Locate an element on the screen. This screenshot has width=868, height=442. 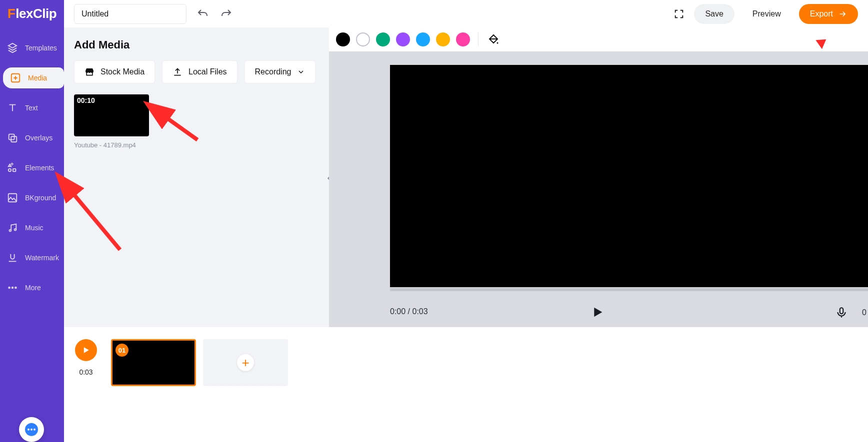
help-chat-button is located at coordinates (32, 430).